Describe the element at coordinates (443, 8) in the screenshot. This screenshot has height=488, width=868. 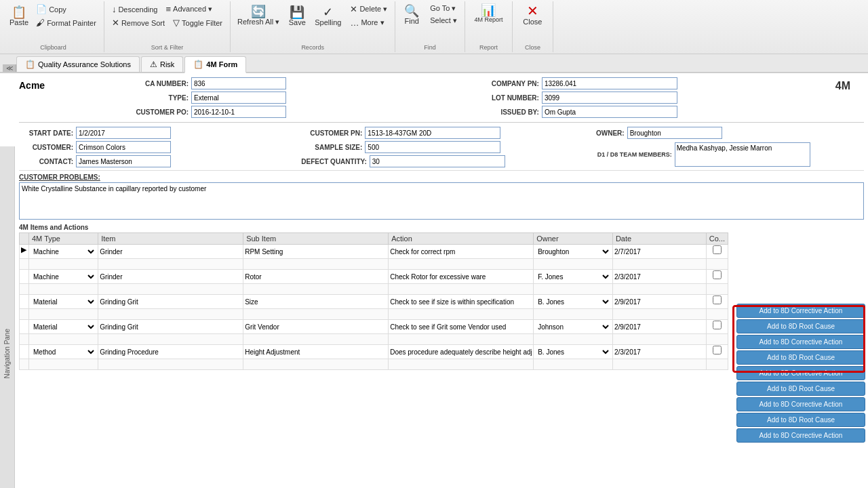
I see `goto-button: Go To ▾` at that location.